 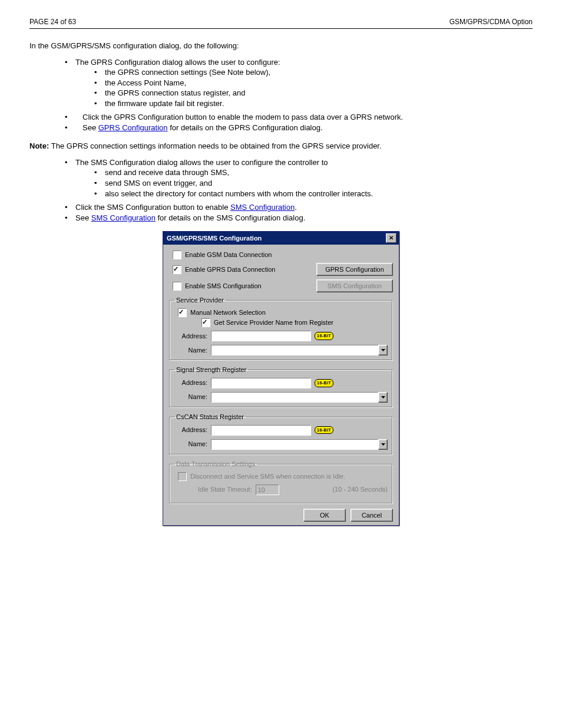 What do you see at coordinates (251, 286) in the screenshot?
I see `enable-sms-label: Enable SMS Configuration` at bounding box center [251, 286].